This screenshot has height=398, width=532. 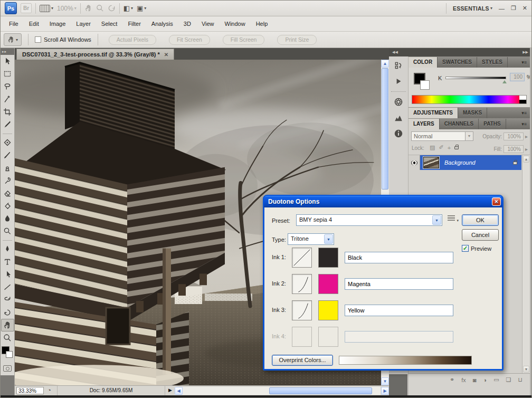 I want to click on eyedropper-tool, so click(x=7, y=125).